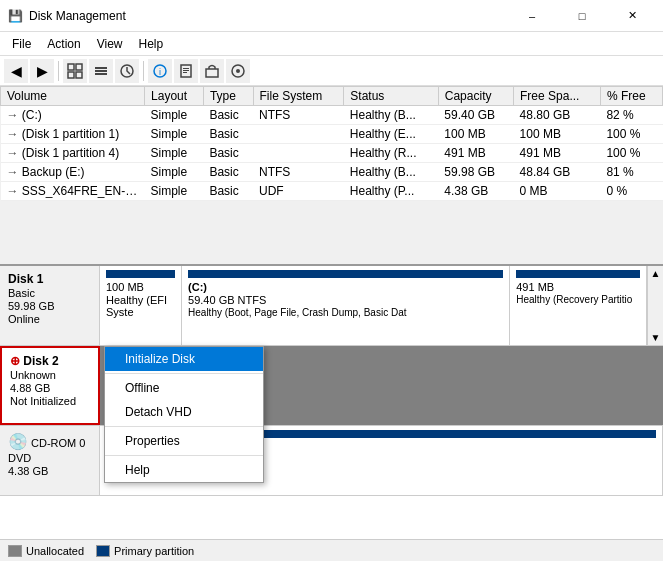 The width and height of the screenshot is (663, 561). I want to click on forward-button: ▶, so click(42, 71).